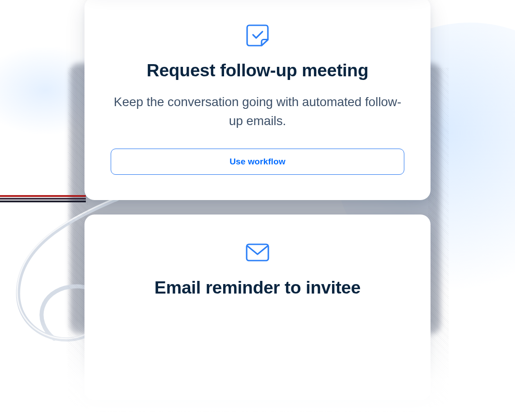 The height and width of the screenshot is (420, 515). Describe the element at coordinates (258, 162) in the screenshot. I see `use-workflow-button: Use workflow` at that location.